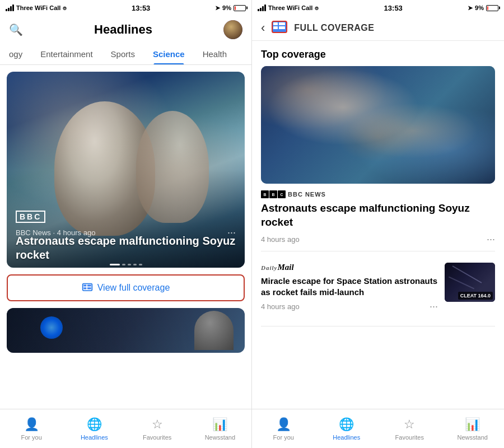  I want to click on secondary-story-thumbnail: CLEAT 164.0, so click(470, 282).